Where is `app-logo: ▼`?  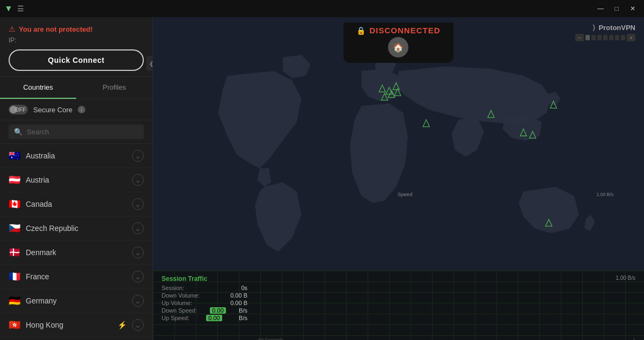 app-logo: ▼ is located at coordinates (9, 9).